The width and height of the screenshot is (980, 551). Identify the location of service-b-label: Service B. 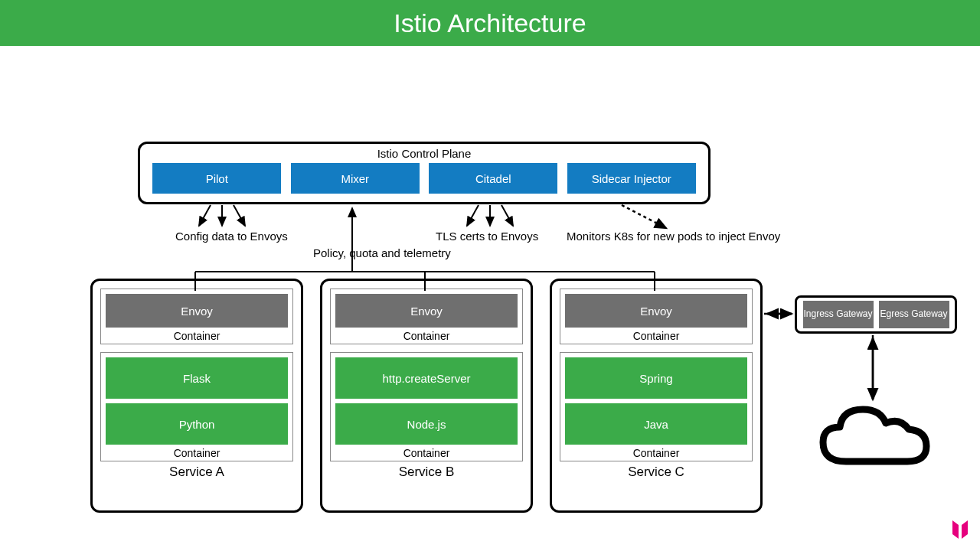
(426, 472).